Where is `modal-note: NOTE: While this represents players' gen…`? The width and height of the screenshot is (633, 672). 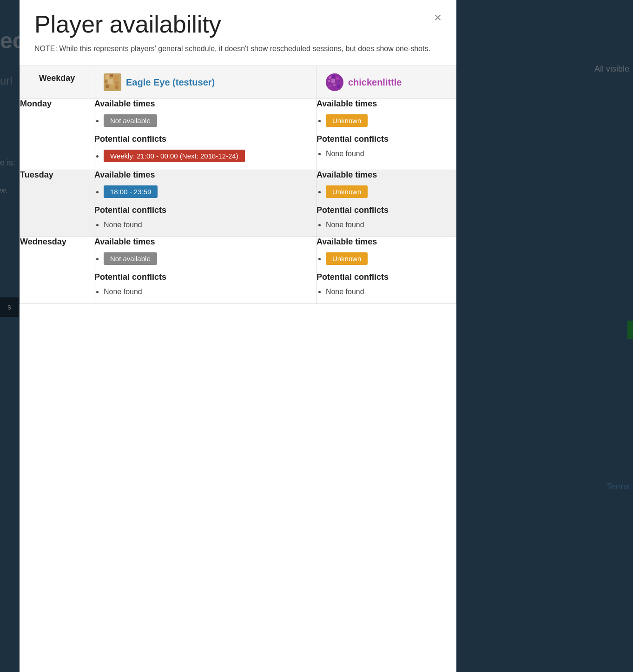
modal-note: NOTE: While this represents players' gen… is located at coordinates (238, 54).